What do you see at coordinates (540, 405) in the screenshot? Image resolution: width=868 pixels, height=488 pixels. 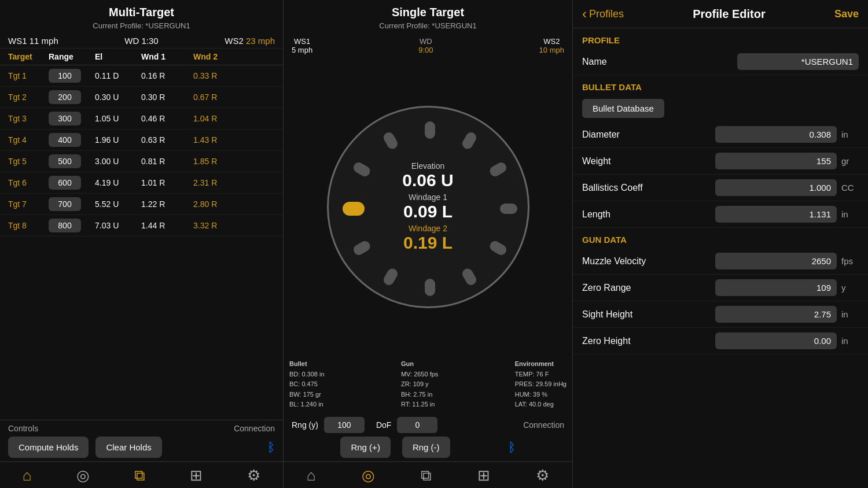 I see `info-col-value: LAT: 40.0 deg` at bounding box center [540, 405].